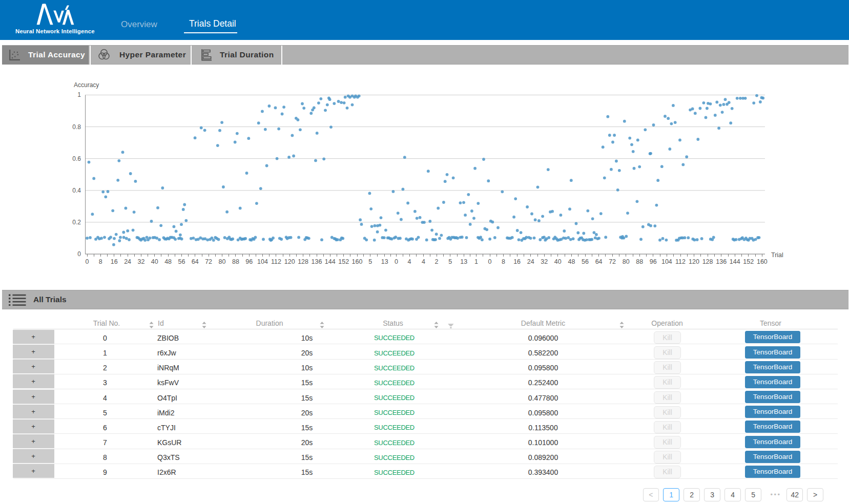 Image resolution: width=849 pixels, height=504 pixels. What do you see at coordinates (777, 255) in the screenshot?
I see `svg-text: Trial` at bounding box center [777, 255].